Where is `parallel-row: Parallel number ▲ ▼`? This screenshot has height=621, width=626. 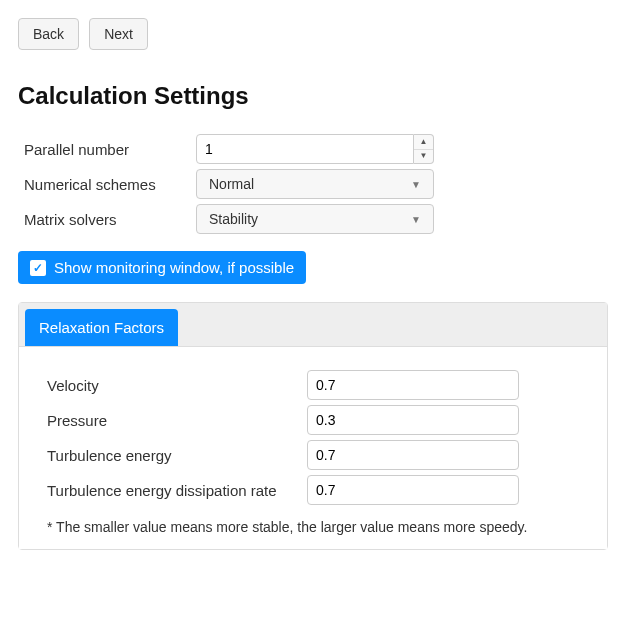 parallel-row: Parallel number ▲ ▼ is located at coordinates (313, 149).